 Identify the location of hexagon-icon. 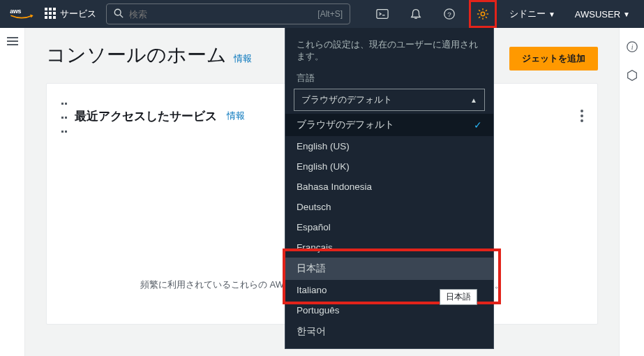
(632, 77).